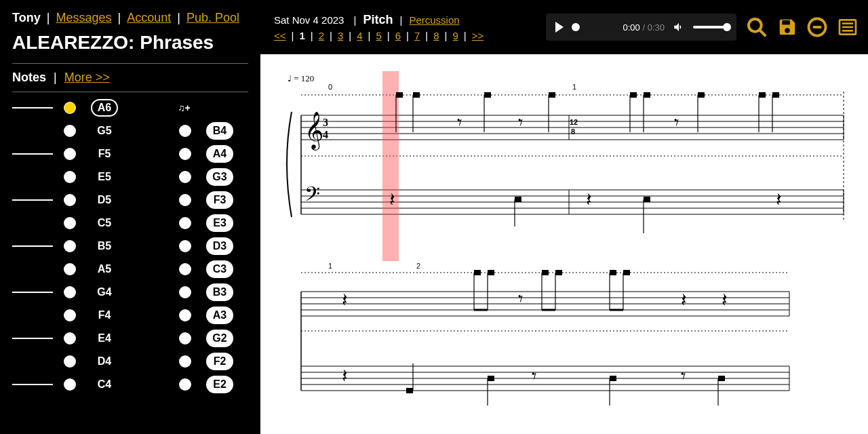 This screenshot has width=868, height=434. I want to click on notes-more-link: More >>, so click(87, 77).